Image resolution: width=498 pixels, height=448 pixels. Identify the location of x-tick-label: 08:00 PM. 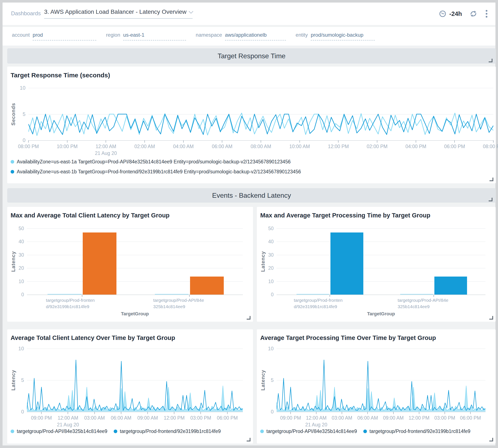
(491, 147).